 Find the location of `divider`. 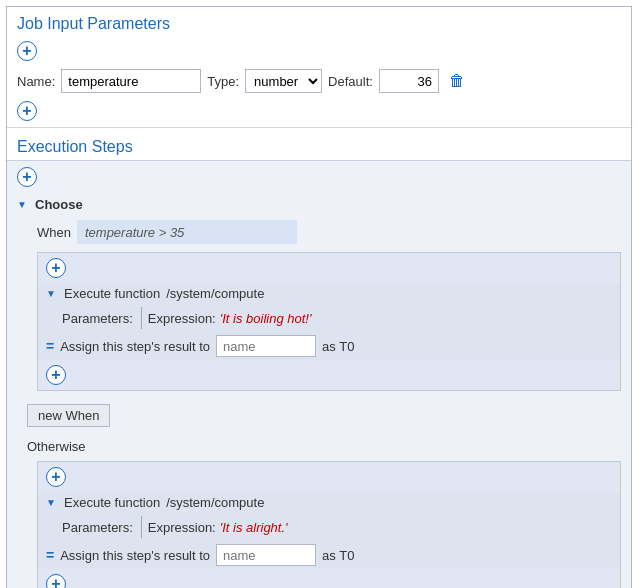

divider is located at coordinates (319, 128).